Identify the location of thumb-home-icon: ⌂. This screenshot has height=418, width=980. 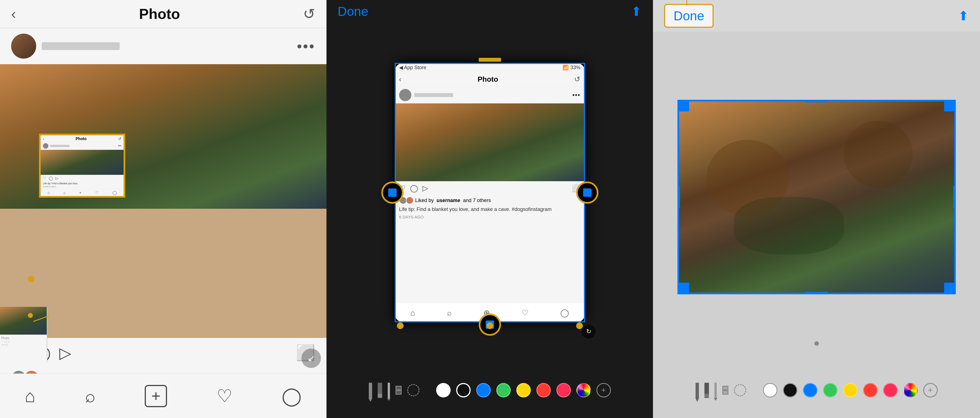
(48, 193).